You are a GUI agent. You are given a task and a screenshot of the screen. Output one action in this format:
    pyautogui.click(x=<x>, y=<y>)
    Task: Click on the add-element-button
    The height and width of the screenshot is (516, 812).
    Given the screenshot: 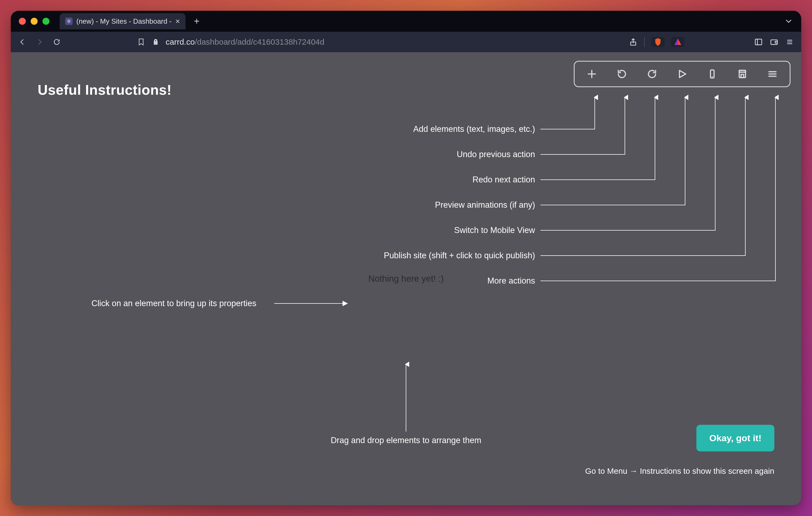 What is the action you would take?
    pyautogui.click(x=592, y=74)
    